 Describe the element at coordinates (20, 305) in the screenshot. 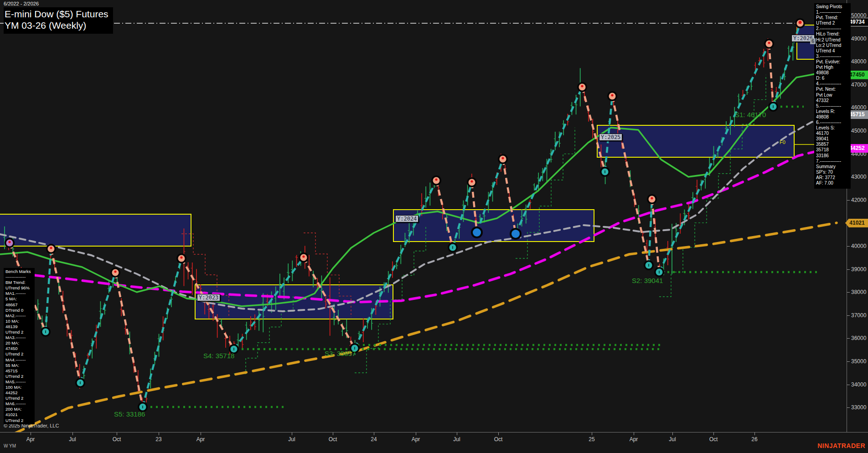

I see `bench-marks-line: 48667` at that location.